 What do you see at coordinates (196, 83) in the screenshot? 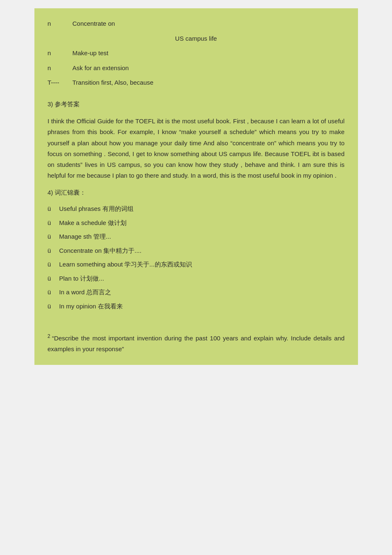
I see `item-transition: T---- Transition first, Also, because` at bounding box center [196, 83].